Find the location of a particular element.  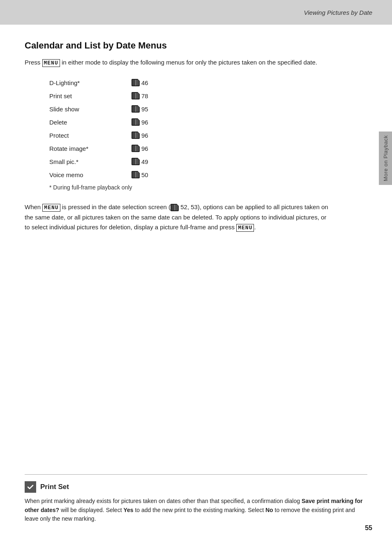

menu-keyword-intro: MENU is located at coordinates (51, 63).